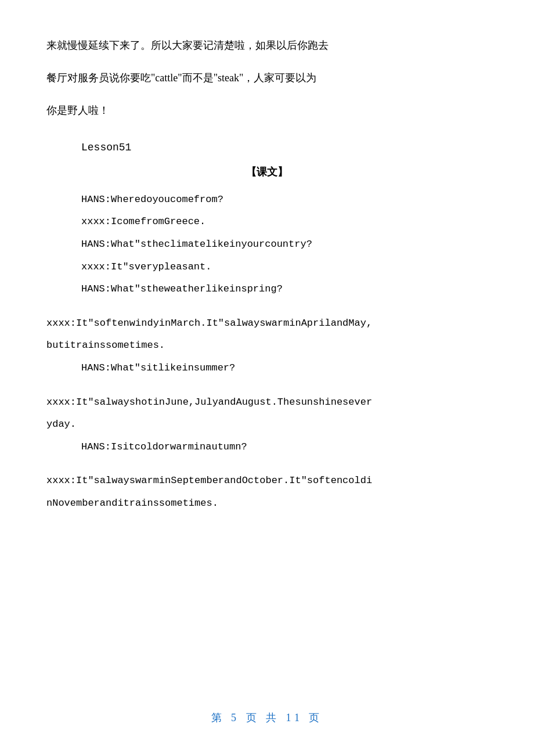 The image size is (534, 756). What do you see at coordinates (267, 403) in the screenshot?
I see `dialogue-xxxx-4a: xxxx:It"salwayshotinJune,JulyandAugust.T…` at bounding box center [267, 403].